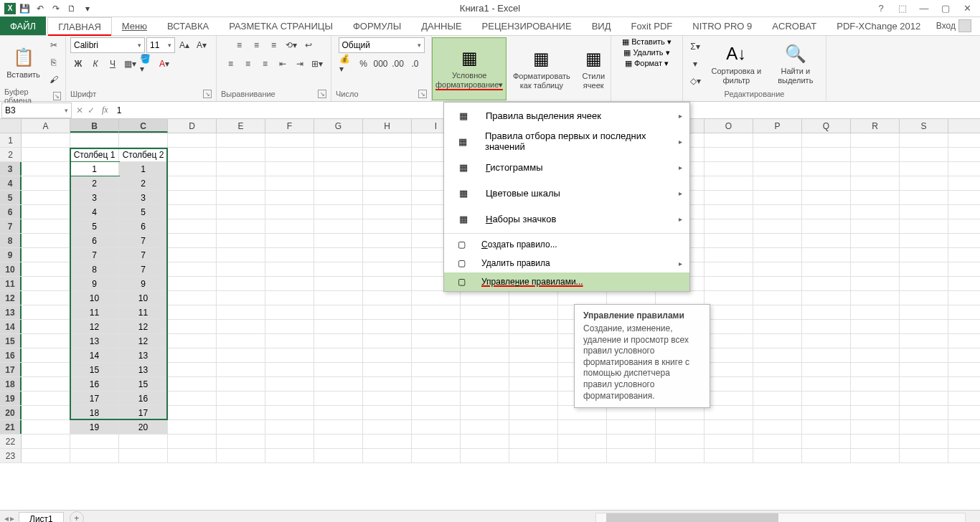 This screenshot has height=522, width=980. I want to click on cell-O18, so click(729, 384).